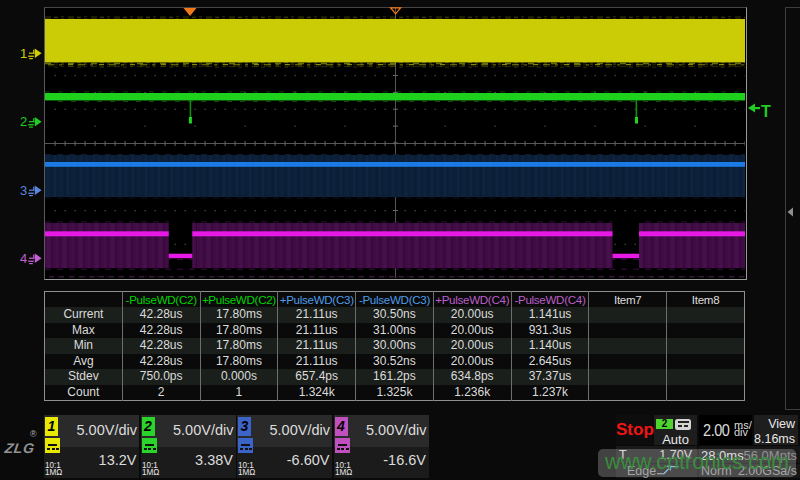  I want to click on svg-text: 1, so click(24, 54).